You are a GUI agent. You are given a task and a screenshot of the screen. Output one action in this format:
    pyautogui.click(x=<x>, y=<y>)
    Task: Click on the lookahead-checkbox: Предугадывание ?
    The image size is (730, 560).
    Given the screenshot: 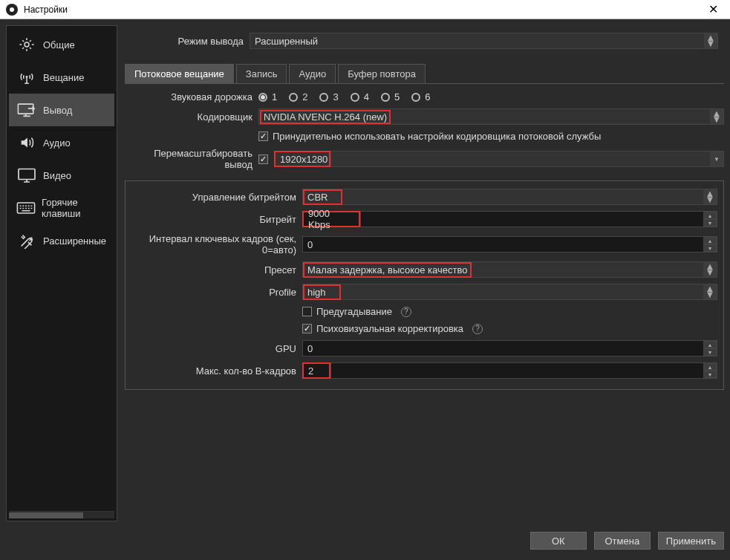 What is the action you would take?
    pyautogui.click(x=356, y=312)
    